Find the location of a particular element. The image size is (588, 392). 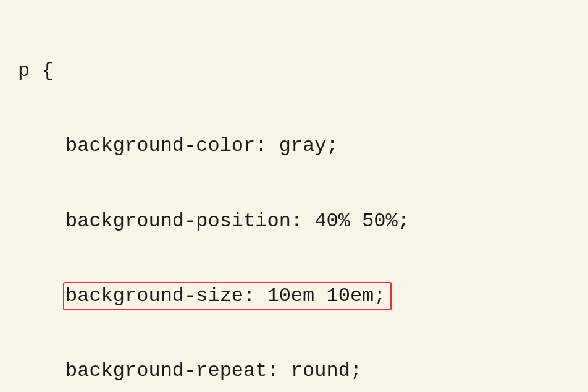

css-selector-line: p { is located at coordinates (294, 71).